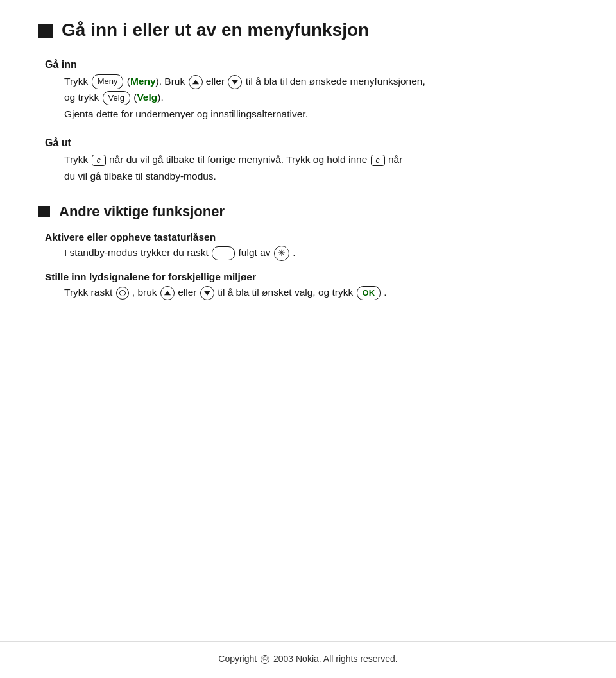 This screenshot has width=616, height=678. Describe the element at coordinates (44, 212) in the screenshot. I see `section2-square-icon` at that location.